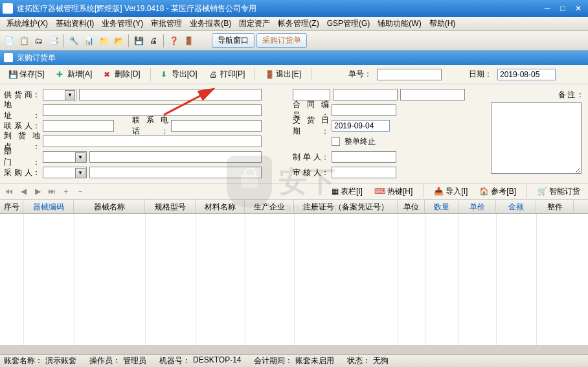 The width and height of the screenshot is (588, 367). I want to click on reviewer-label: 审 核 人, so click(311, 172).